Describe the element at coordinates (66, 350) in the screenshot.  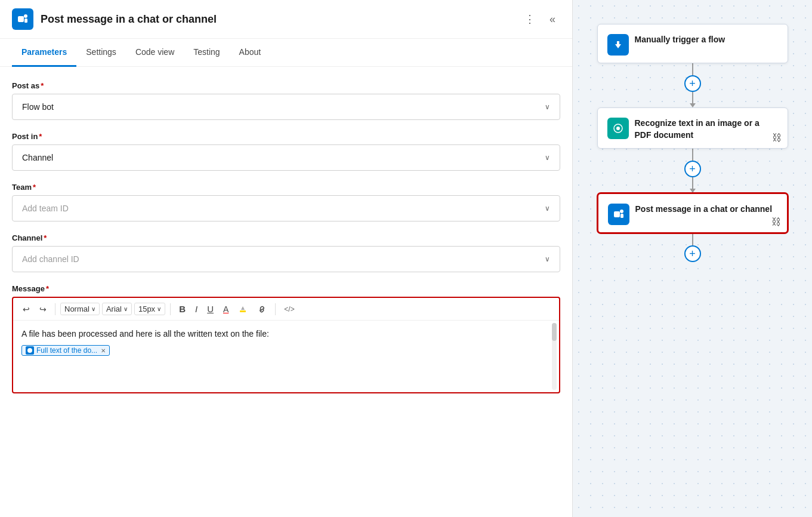
I see `dynamic-tag: Full text of the do... ✕` at that location.